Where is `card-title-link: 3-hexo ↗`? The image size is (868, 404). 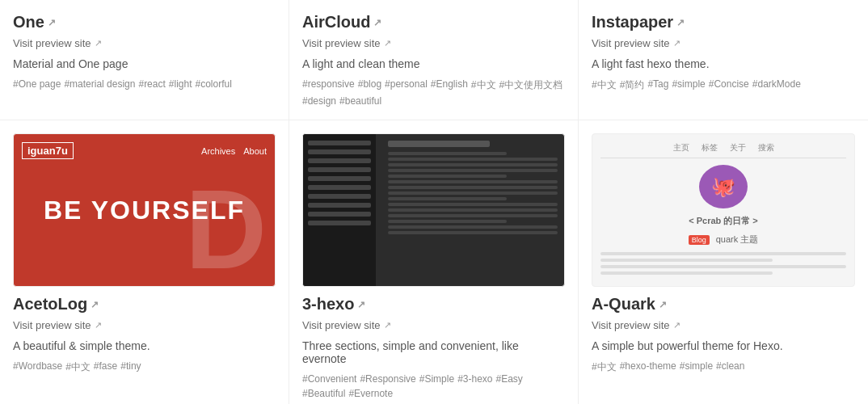 card-title-link: 3-hexo ↗ is located at coordinates (334, 304).